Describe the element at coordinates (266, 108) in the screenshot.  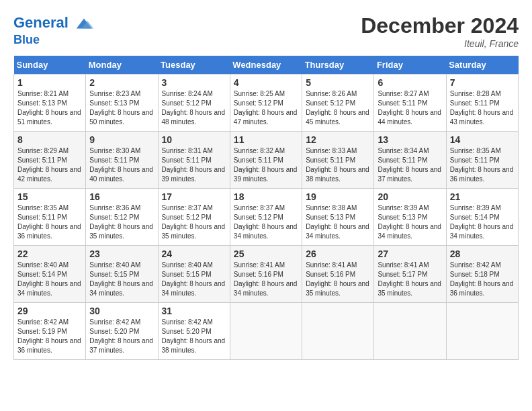
I see `day-info: Sunrise: 8:25 AMSunset: 5:12 PMDaylight:…` at that location.